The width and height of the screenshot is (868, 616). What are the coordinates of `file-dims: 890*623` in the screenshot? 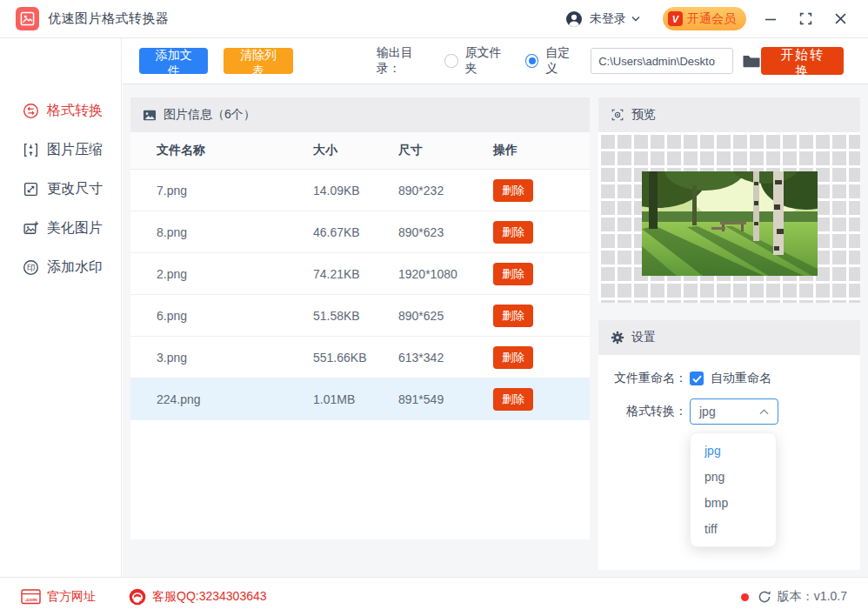 It's located at (445, 232).